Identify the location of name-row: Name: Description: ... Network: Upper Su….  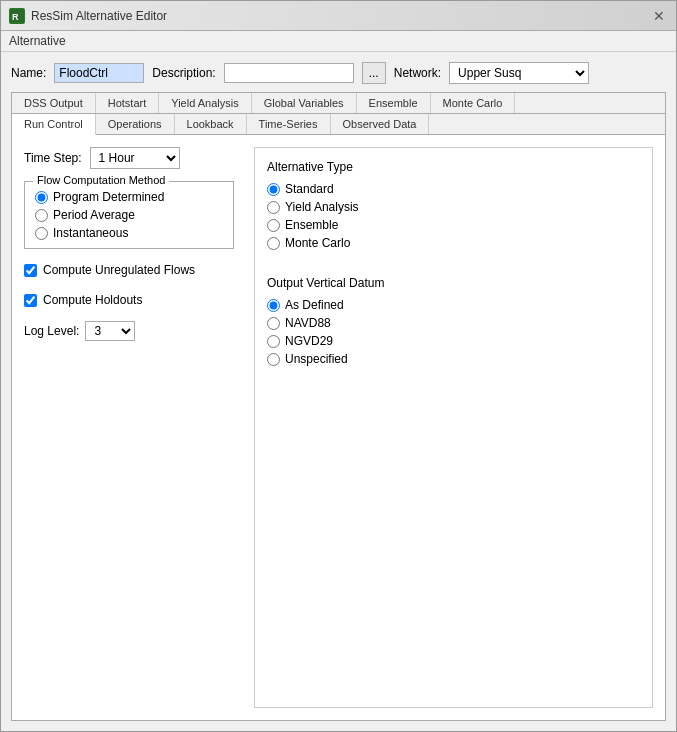
(338, 73).